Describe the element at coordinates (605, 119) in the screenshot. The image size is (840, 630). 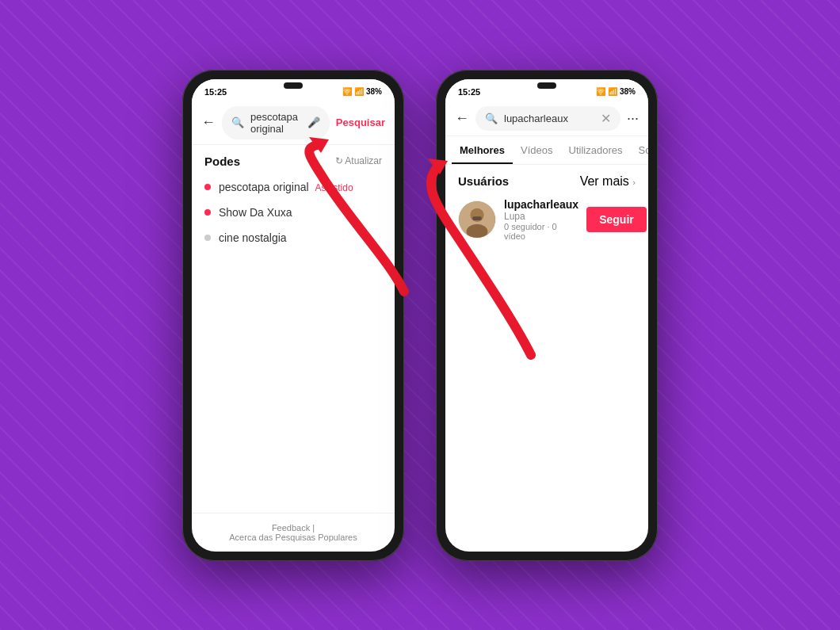
I see `clear-icon-2: ✕` at that location.